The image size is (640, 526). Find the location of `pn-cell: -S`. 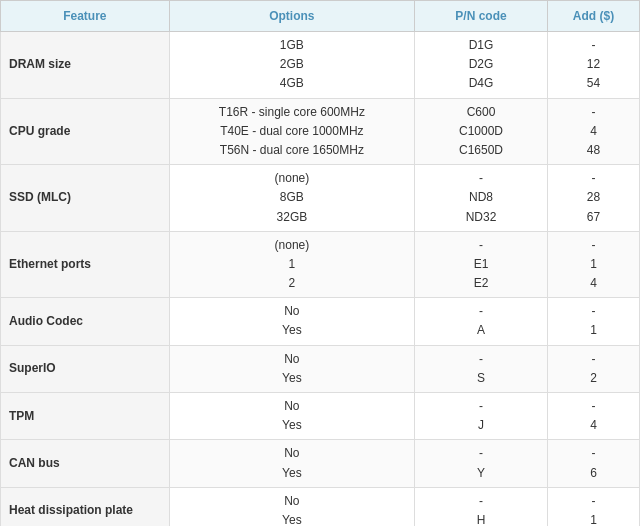

pn-cell: -S is located at coordinates (482, 368).